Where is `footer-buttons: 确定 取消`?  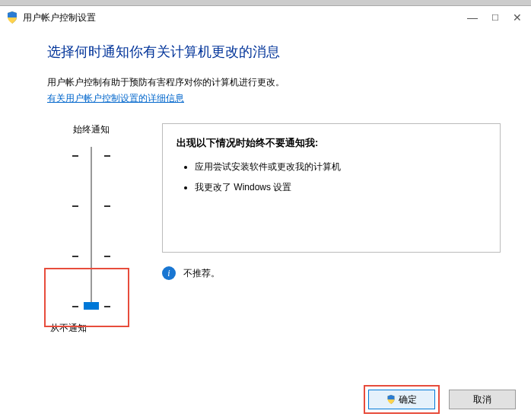
footer-buttons: 确定 取消 is located at coordinates (440, 399).